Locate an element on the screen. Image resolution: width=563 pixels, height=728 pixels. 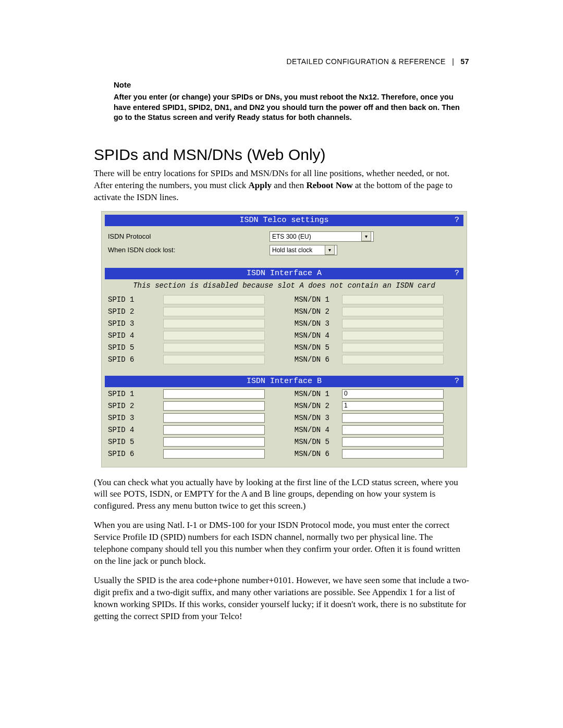
lcd-check-paragraph: (You can check what you actually have by… is located at coordinates (282, 495).